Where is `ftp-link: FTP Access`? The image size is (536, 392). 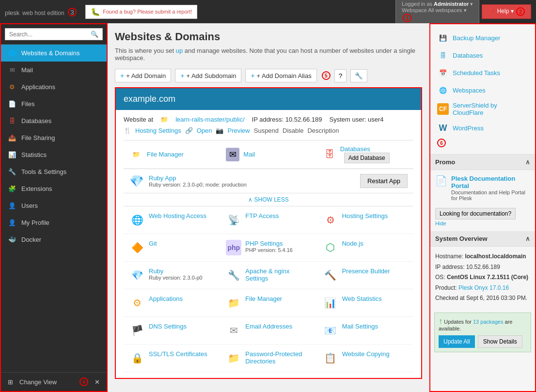 ftp-link: FTP Access is located at coordinates (262, 216).